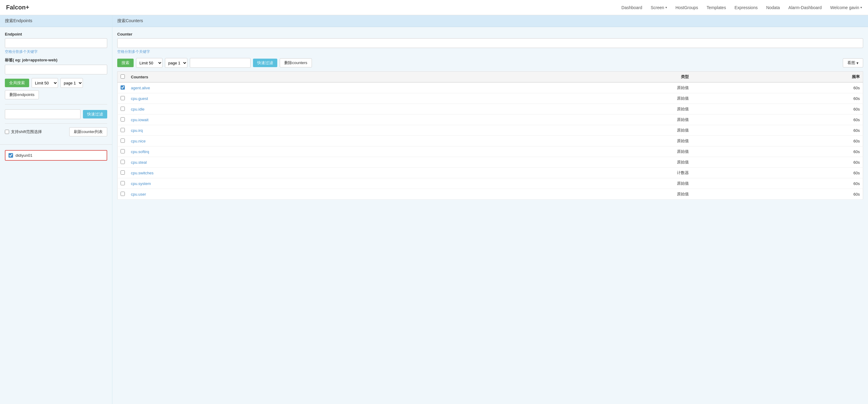  What do you see at coordinates (142, 173) in the screenshot?
I see `counter-link-8: cpu.switches` at bounding box center [142, 173].